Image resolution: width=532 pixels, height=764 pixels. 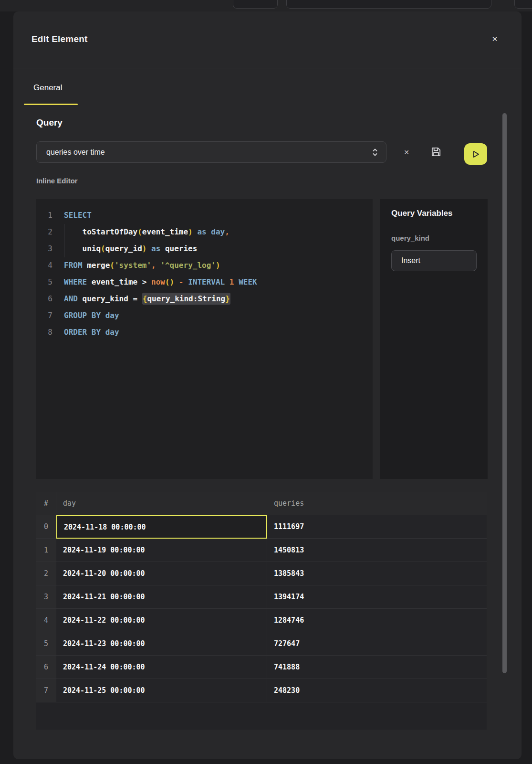 What do you see at coordinates (261, 503) in the screenshot?
I see `table-header: # day queries` at bounding box center [261, 503].